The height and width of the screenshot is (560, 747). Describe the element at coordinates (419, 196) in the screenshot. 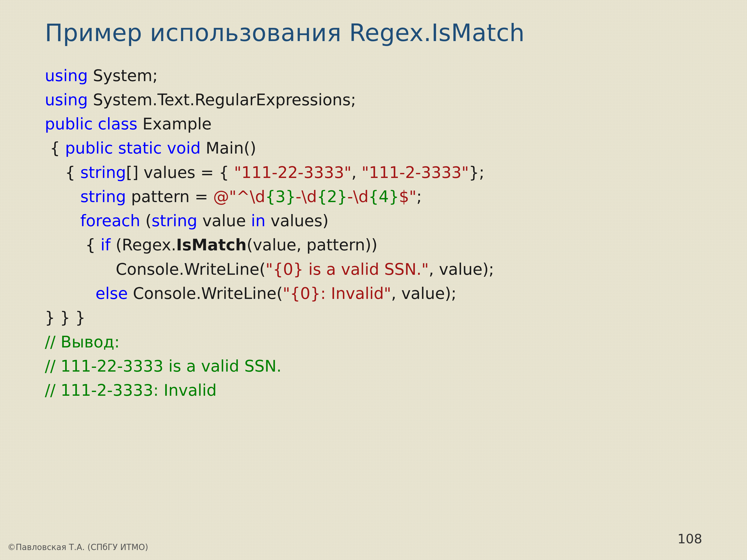

I see `code-text: ;` at that location.